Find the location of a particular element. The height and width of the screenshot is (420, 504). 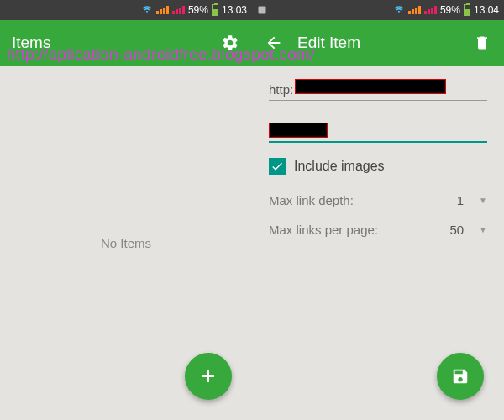

max-link-depth-select: Max link depth: 1 ▼ is located at coordinates (378, 200).